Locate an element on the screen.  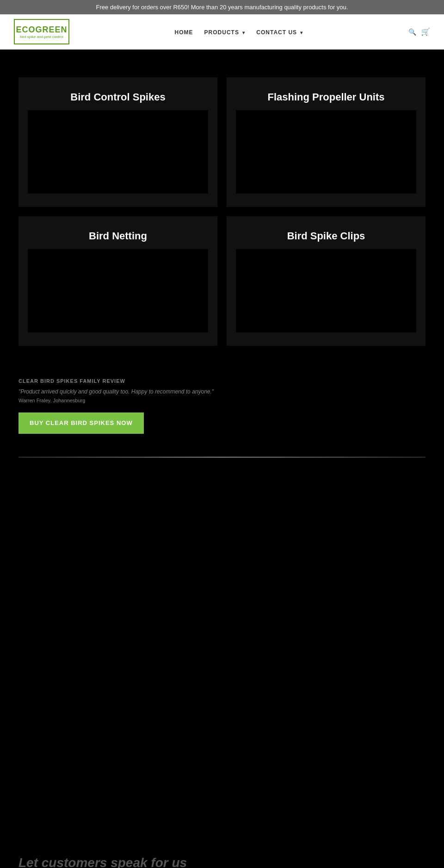
product-title-bird-control-spikes: Bird Control Spikes is located at coordinates (117, 97).